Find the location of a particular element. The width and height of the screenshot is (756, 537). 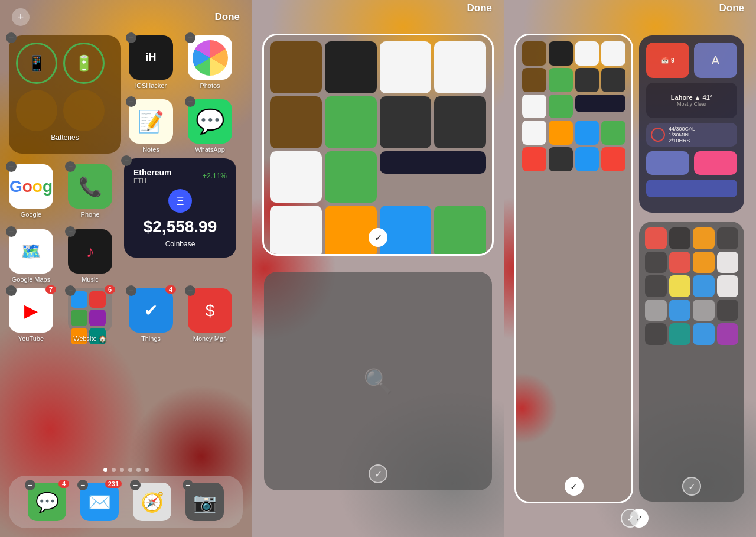

check-circle-p3-left: ✓ is located at coordinates (574, 486).